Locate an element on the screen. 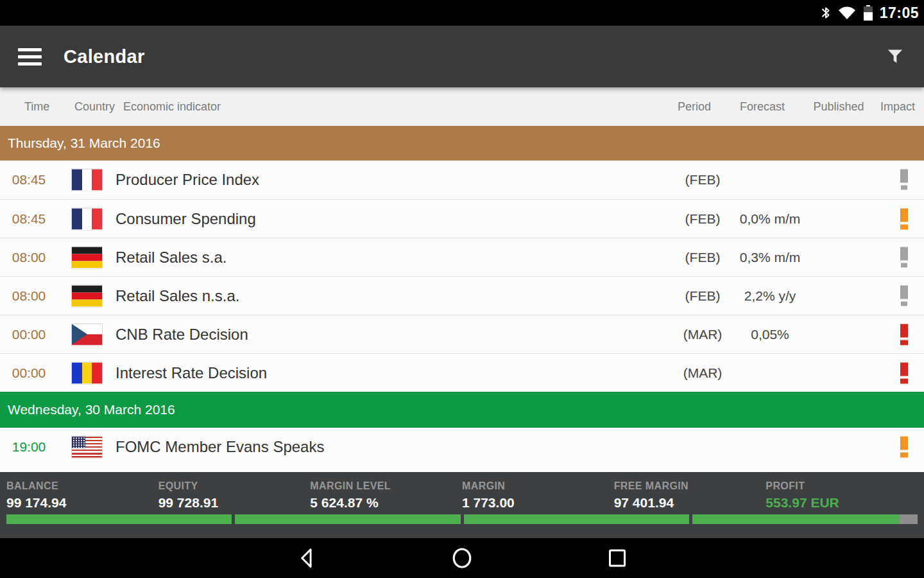 This screenshot has width=924, height=578. event-forecast: 2,2% y/y is located at coordinates (770, 296).